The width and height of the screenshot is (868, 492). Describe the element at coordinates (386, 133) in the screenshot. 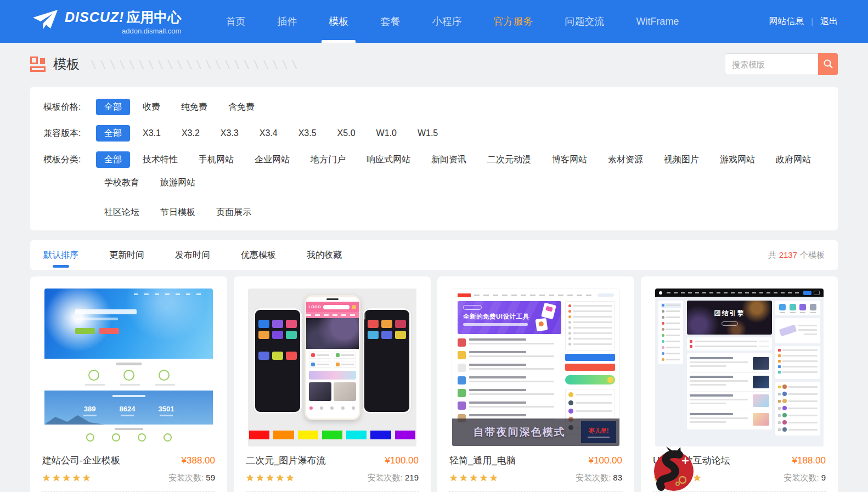

I see `filter-version-w10: W1.0` at that location.